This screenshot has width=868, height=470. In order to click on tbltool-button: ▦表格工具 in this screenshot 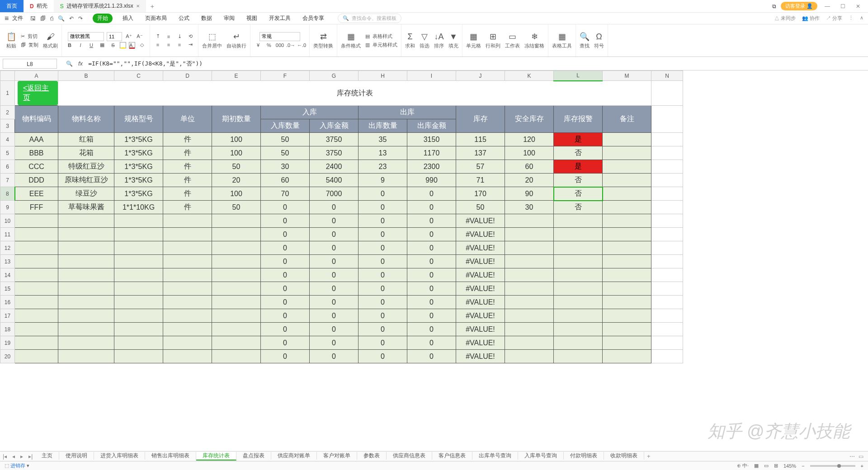, I will do `click(562, 41)`.